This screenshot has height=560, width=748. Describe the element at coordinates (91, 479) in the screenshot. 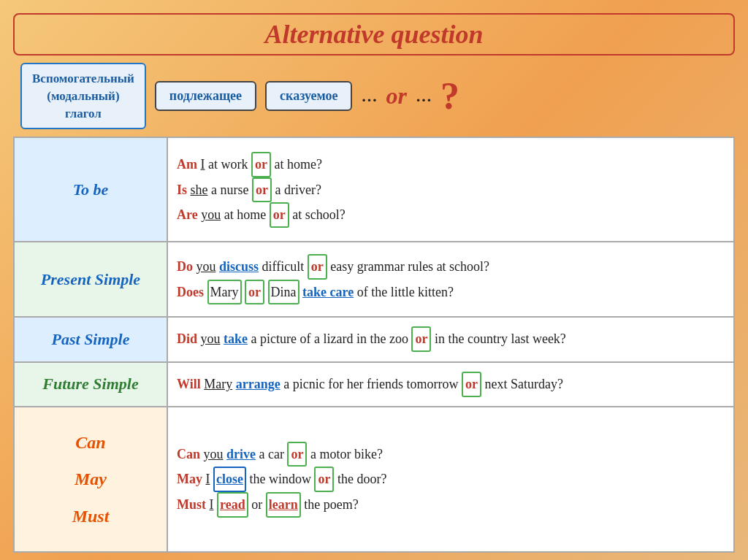

I see `label-modal: Can May Must` at that location.